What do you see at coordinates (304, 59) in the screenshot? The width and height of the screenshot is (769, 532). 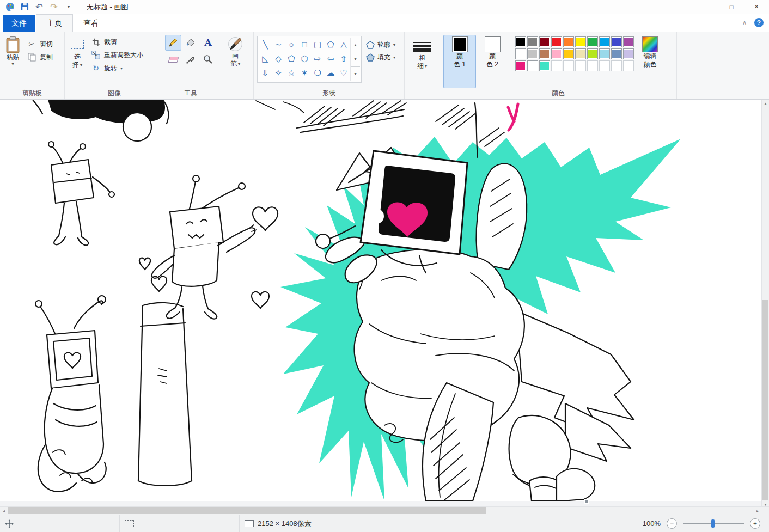 I see `shape-hexagon: ⬡` at bounding box center [304, 59].